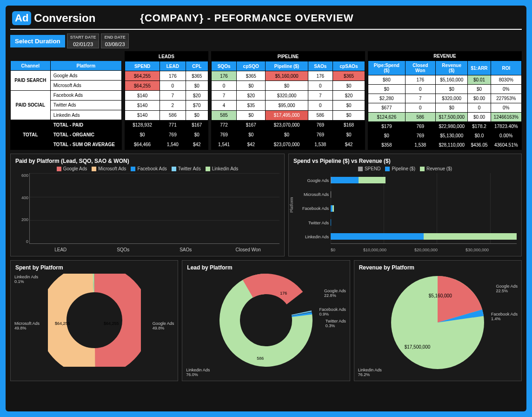 The image size is (532, 417). Describe the element at coordinates (438, 321) in the screenshot. I see `chart-revenue-by-platform: Revenue by Platform Google Ads22.5% Face…` at that location.